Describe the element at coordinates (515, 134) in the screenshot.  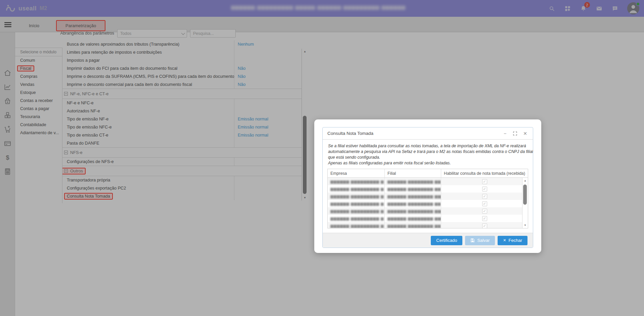
I see `maximize-icon` at that location.